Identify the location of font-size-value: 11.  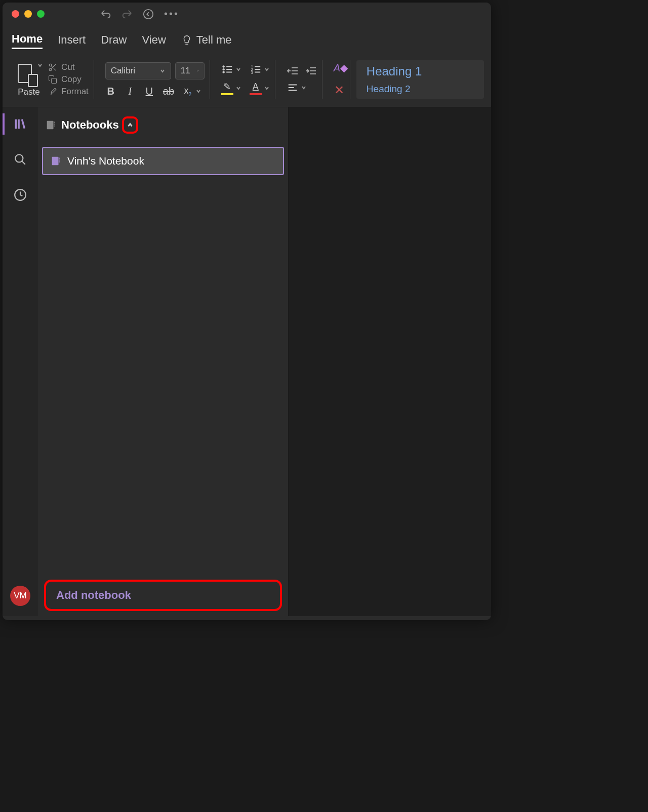
(185, 71).